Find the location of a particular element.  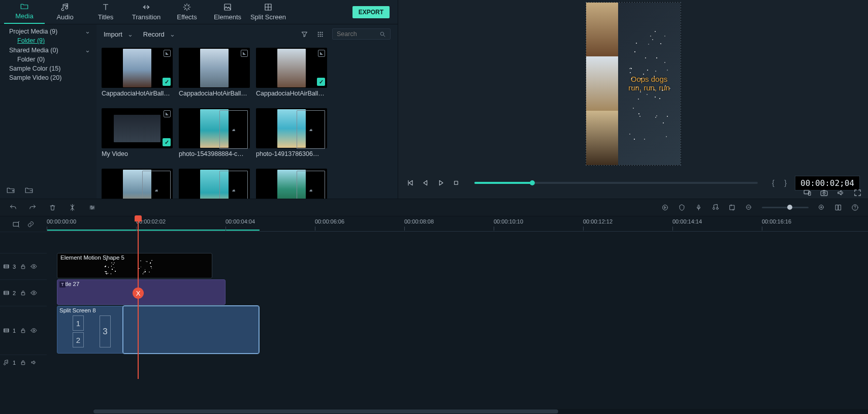

audio-mixer-icon is located at coordinates (715, 207).